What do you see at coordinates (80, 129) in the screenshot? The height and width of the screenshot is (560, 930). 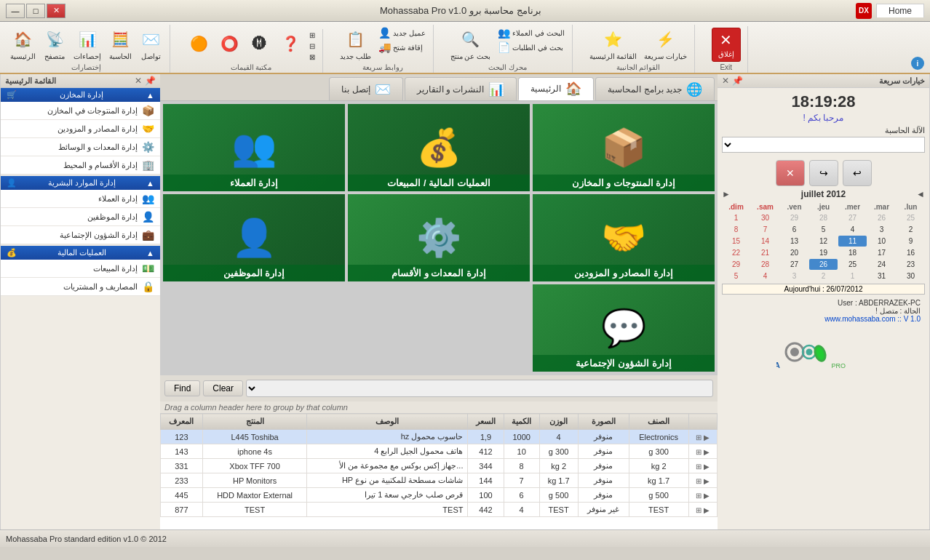 I see `rs-item-suppliers: 🤝 إدارة المصادر و المزودين` at bounding box center [80, 129].